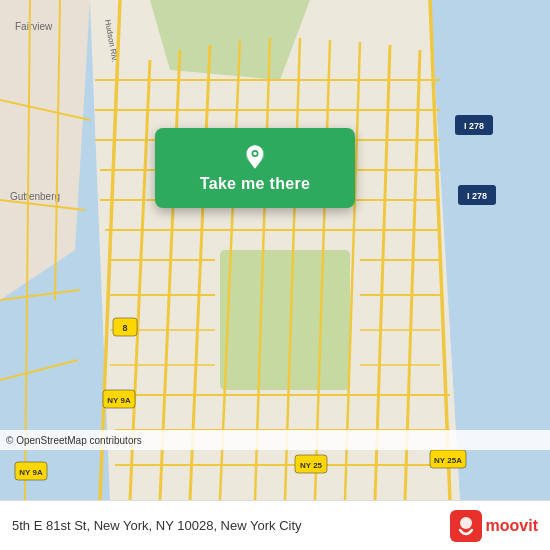 This screenshot has height=550, width=550. I want to click on map-attribution: © OpenStreetMap contributors, so click(275, 440).